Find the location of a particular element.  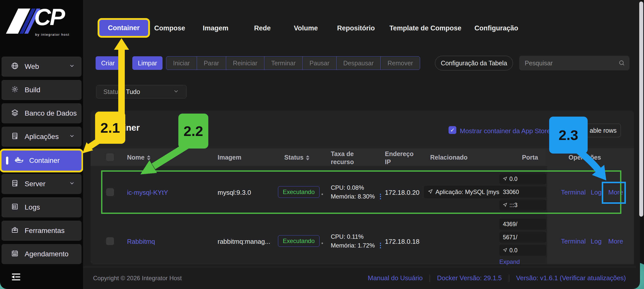

column-header-nome: Nome is located at coordinates (139, 157).